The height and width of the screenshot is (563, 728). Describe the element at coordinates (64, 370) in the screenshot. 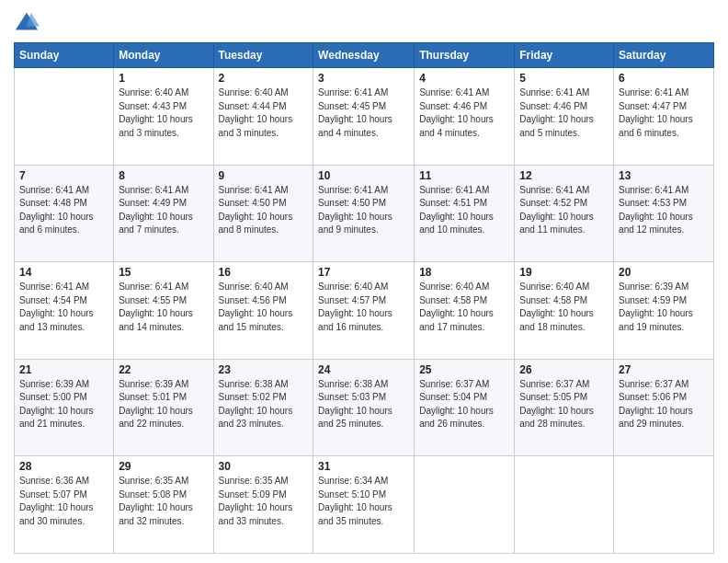

I see `day-number: 21` at that location.